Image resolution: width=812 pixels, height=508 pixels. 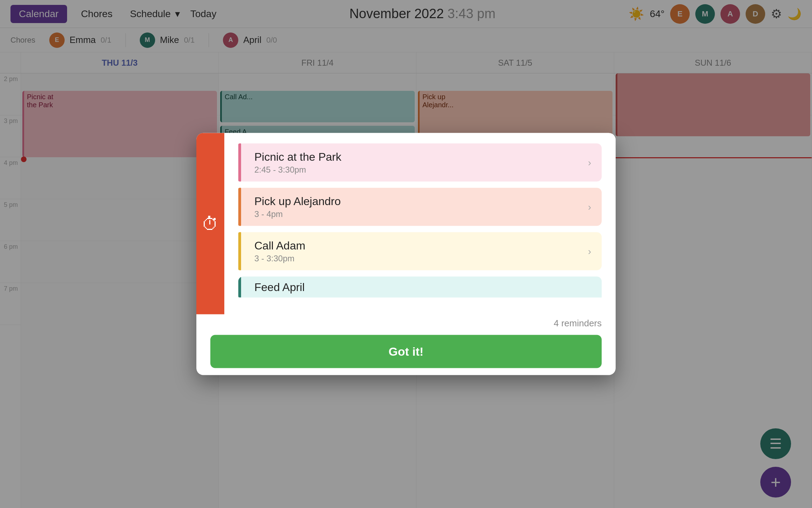 I want to click on reminder-content-feedapril: Feed April, so click(x=423, y=287).